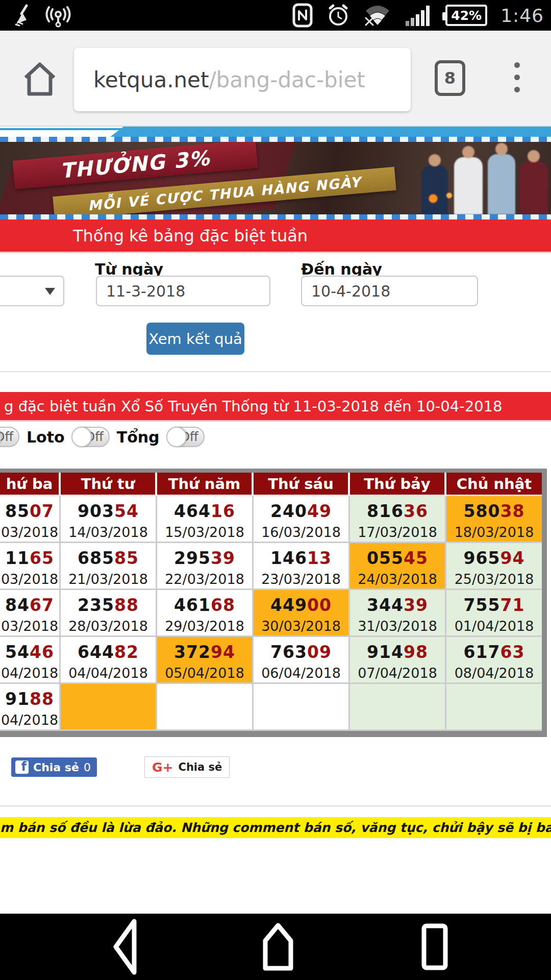 The image size is (551, 980). What do you see at coordinates (205, 673) in the screenshot?
I see `cell-date: 05/04/2018` at bounding box center [205, 673].